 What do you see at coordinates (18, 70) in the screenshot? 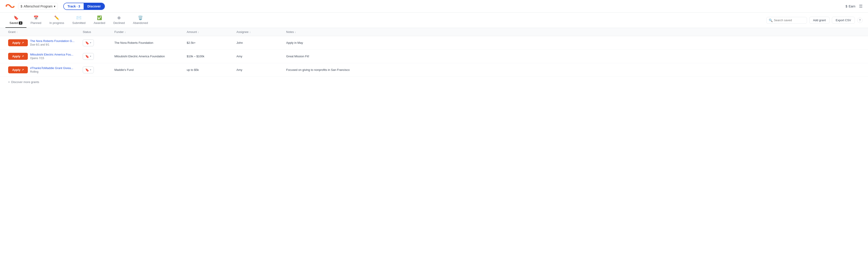
I see `apply-button-2: Apply ↗` at bounding box center [18, 70].